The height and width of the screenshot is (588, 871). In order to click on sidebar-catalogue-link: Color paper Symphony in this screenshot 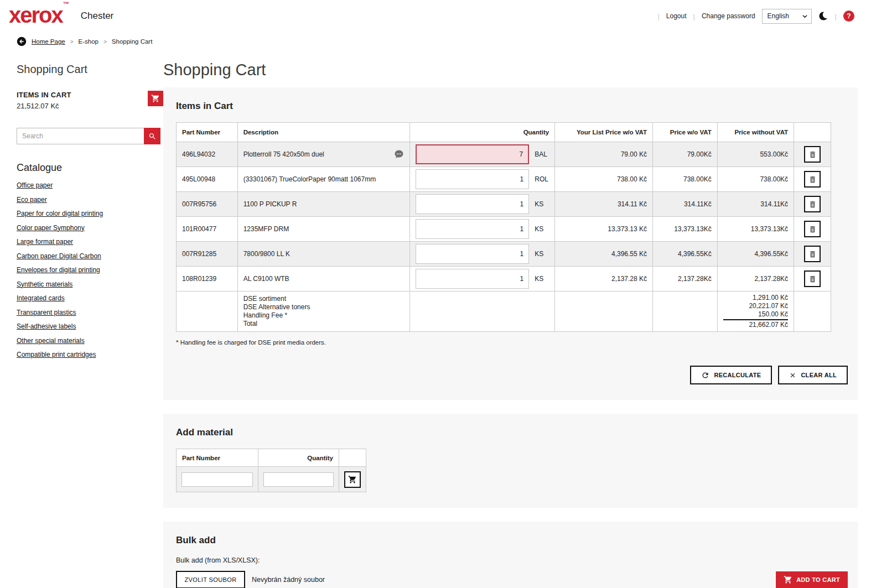, I will do `click(90, 228)`.